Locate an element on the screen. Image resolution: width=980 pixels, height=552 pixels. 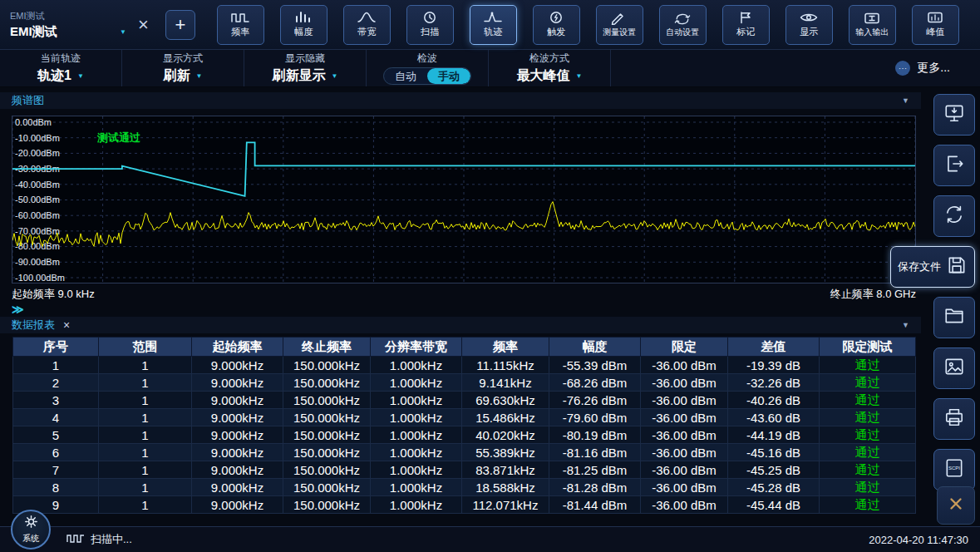
toolbar-button-label: 触发 is located at coordinates (556, 32).